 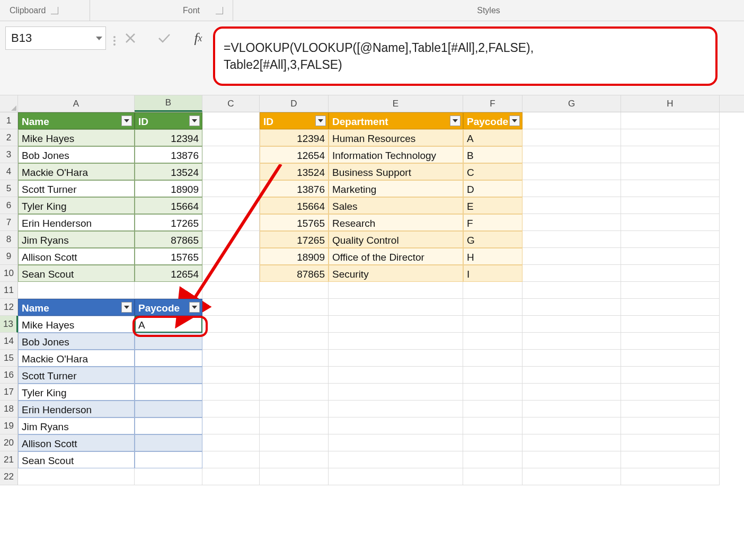 I want to click on cell: 15664, so click(x=169, y=206).